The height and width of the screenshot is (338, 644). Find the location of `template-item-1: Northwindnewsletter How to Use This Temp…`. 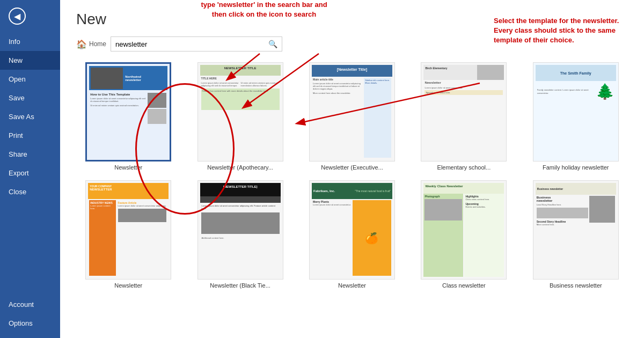

template-item-1: Northwindnewsletter How to Use This Temp… is located at coordinates (128, 116).